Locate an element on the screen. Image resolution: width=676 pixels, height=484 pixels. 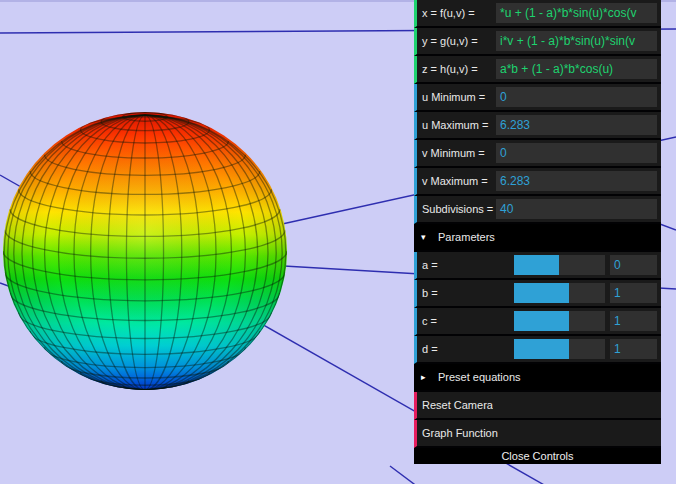
param-c-slider is located at coordinates (560, 321).